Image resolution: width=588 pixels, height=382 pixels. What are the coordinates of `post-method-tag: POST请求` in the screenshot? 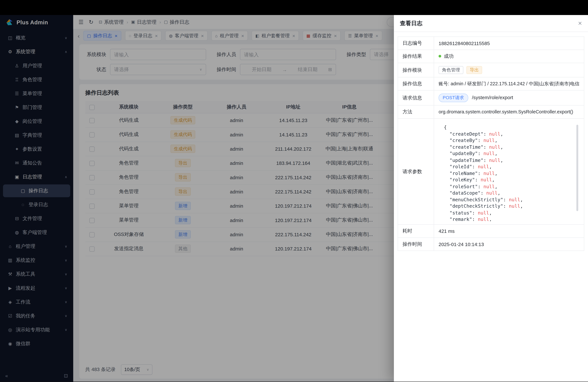 It's located at (453, 98).